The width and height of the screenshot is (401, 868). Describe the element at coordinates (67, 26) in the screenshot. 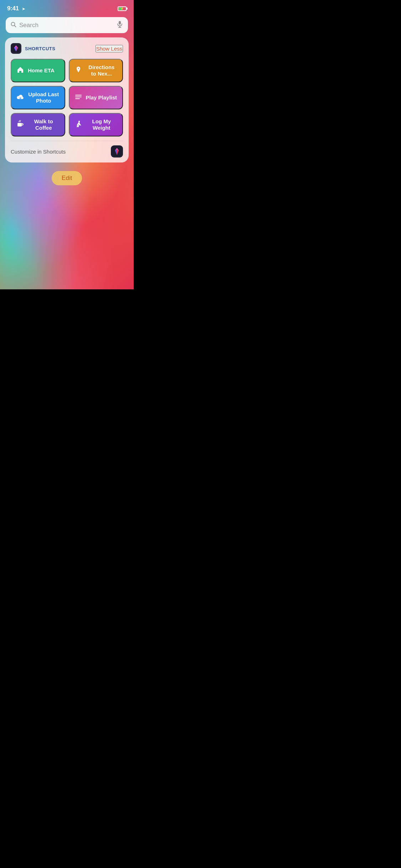

I see `search-container: Search` at that location.